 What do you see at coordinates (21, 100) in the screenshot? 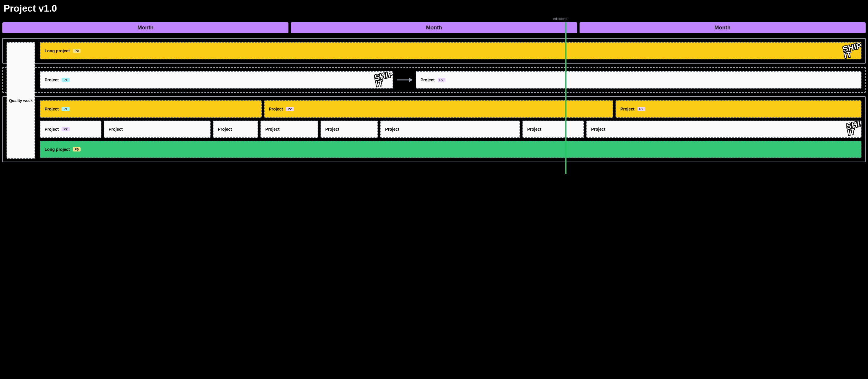
I see `quality-week-label: Quality week` at bounding box center [21, 100].